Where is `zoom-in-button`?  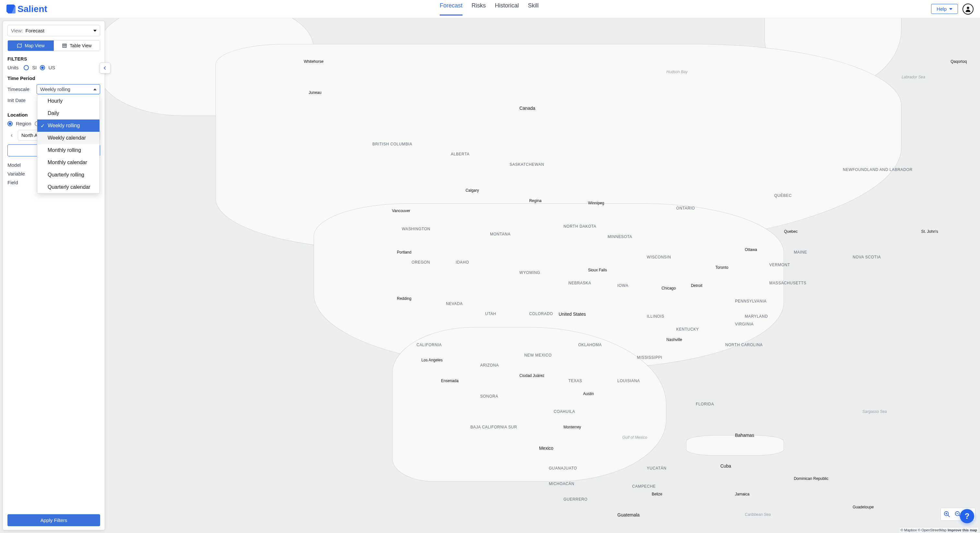 zoom-in-button is located at coordinates (947, 514).